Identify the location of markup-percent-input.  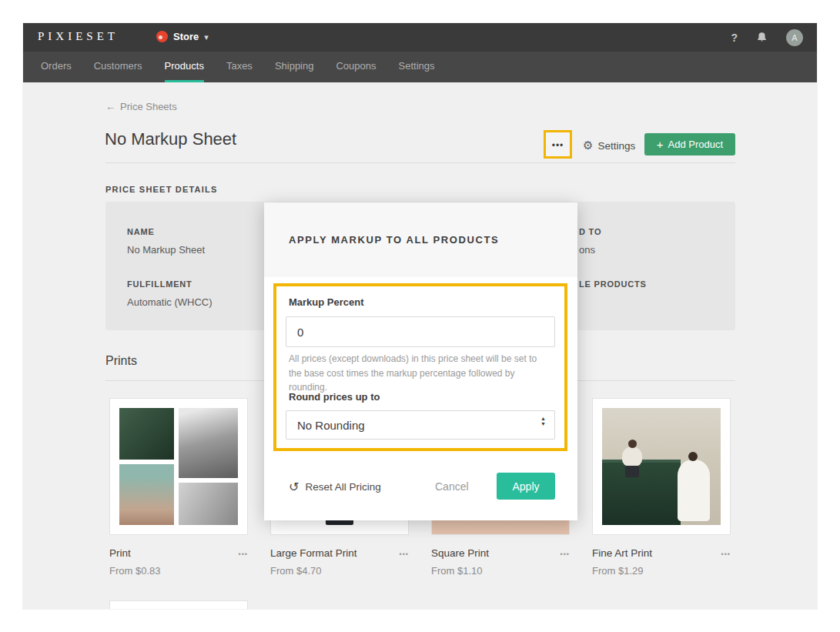
(420, 332).